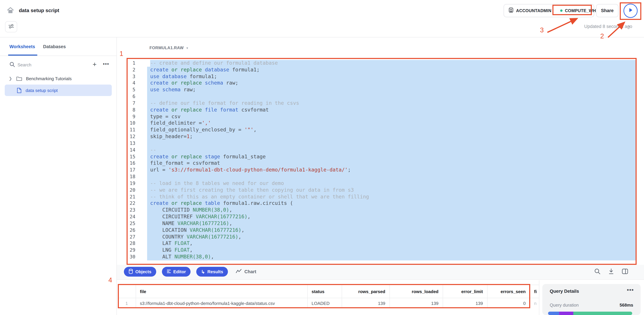 The height and width of the screenshot is (315, 644). What do you see at coordinates (49, 79) in the screenshot?
I see `folder-label: Benchmarking Tutorials` at bounding box center [49, 79].